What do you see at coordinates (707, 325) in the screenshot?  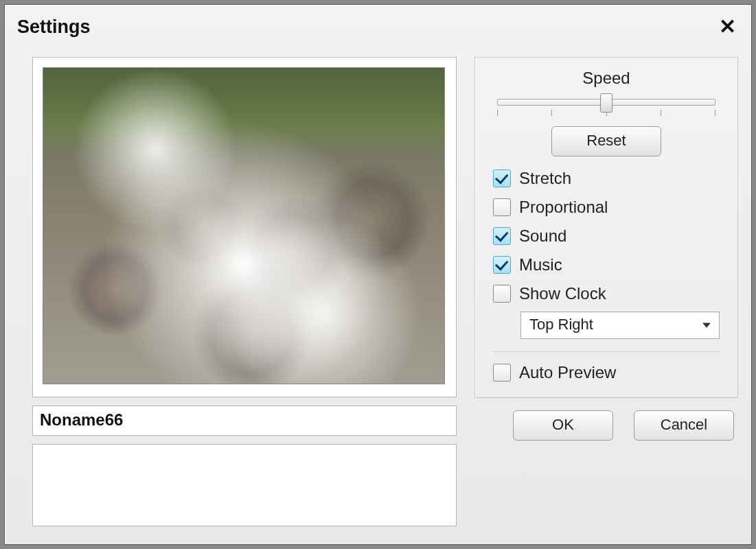 I see `chevron-down-icon` at bounding box center [707, 325].